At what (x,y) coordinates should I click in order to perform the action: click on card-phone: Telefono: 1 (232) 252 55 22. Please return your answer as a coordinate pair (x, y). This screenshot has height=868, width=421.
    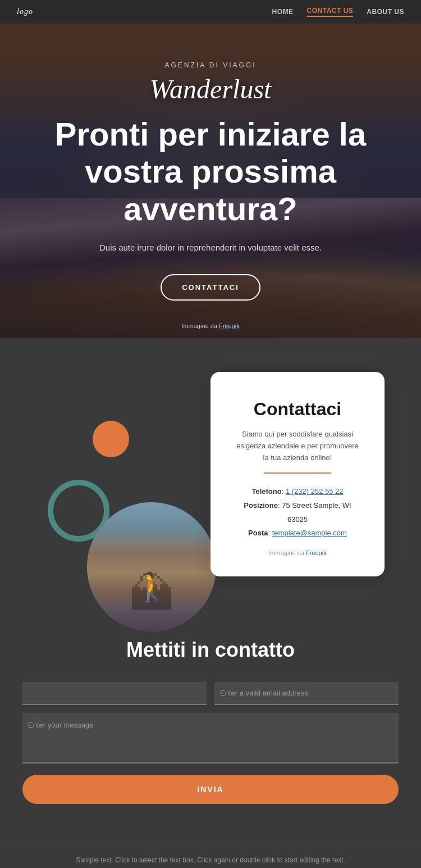
    Looking at the image, I should click on (298, 492).